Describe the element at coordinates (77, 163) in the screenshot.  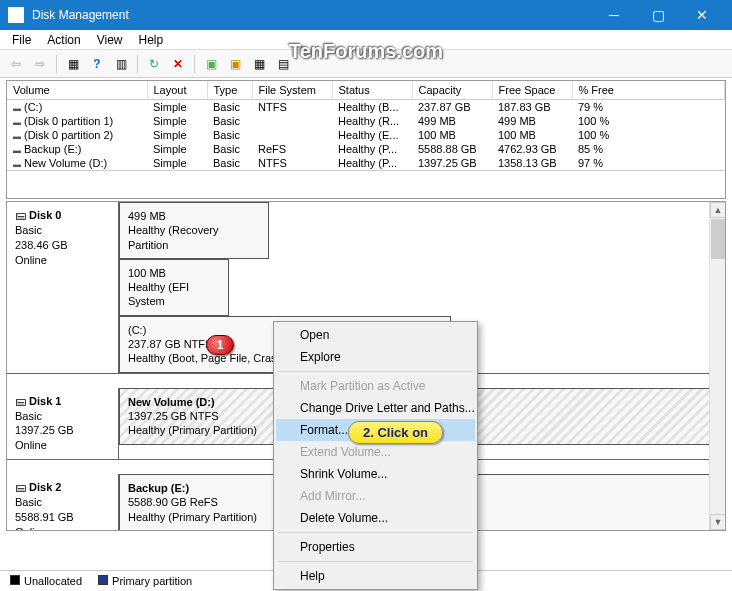
I see `volume-name: New Volume (D:)` at that location.